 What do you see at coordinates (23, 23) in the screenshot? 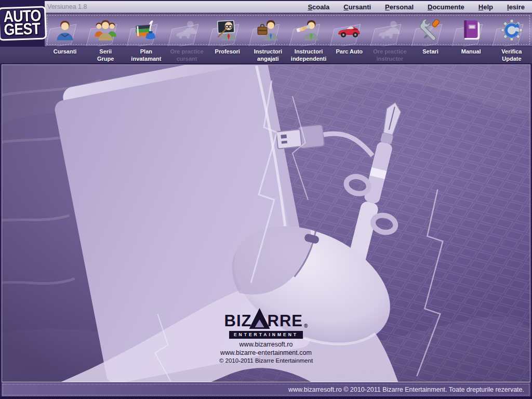
I see `app-logo-badge: AUTO GEST` at bounding box center [23, 23].